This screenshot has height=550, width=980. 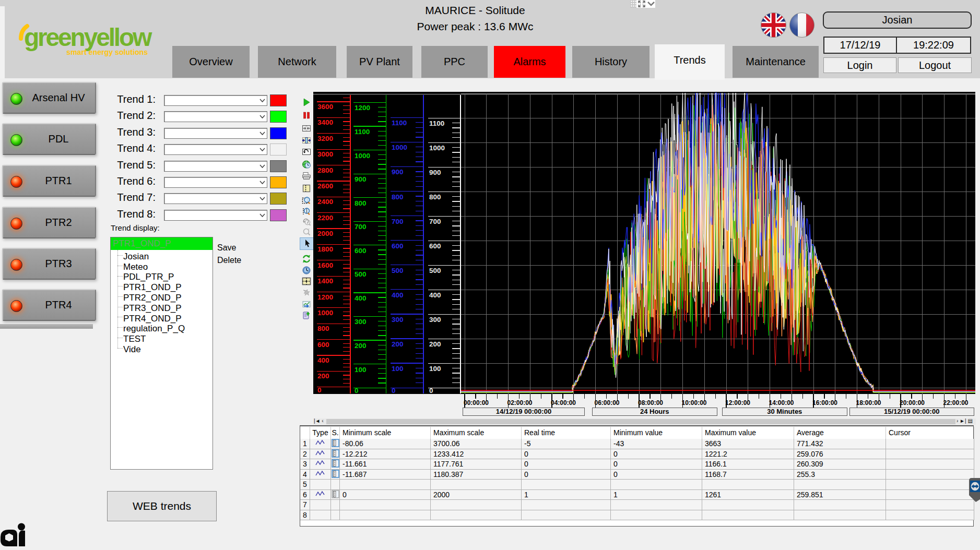 What do you see at coordinates (825, 403) in the screenshot?
I see `svg-text: 16:00:00` at bounding box center [825, 403].